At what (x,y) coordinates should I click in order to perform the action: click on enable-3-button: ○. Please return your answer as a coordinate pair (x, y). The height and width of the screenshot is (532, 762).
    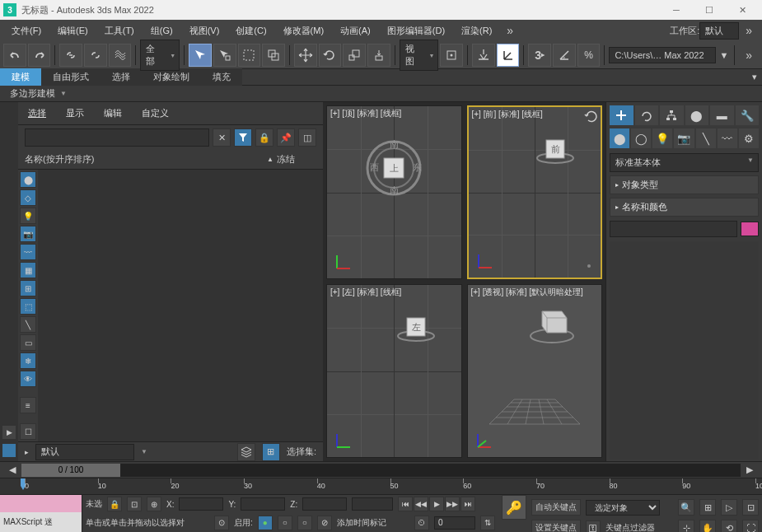
    Looking at the image, I should click on (305, 523).